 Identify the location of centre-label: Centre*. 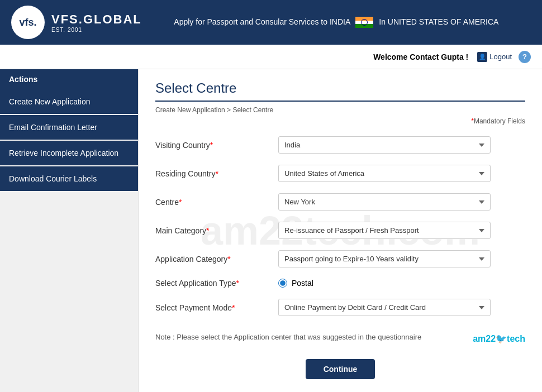
(217, 202).